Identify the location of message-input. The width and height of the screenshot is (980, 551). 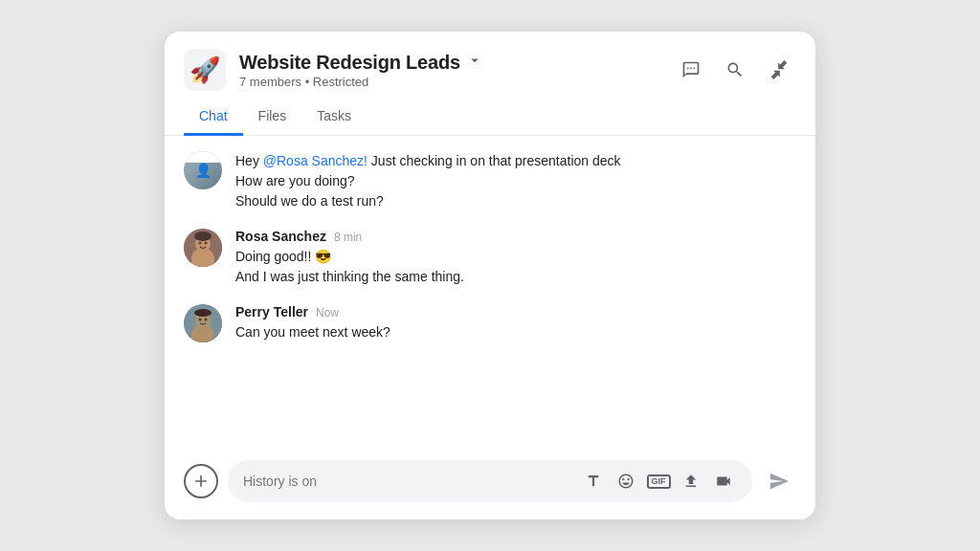
(407, 481).